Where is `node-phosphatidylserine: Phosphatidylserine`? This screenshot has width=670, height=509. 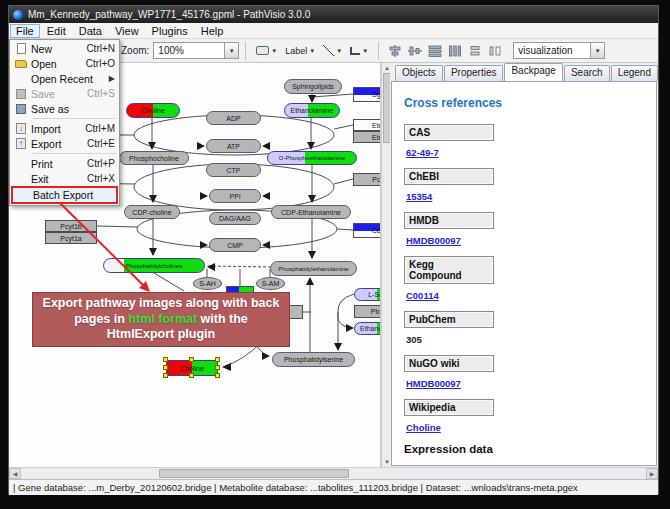
node-phosphatidylserine: Phosphatidylserine is located at coordinates (314, 360).